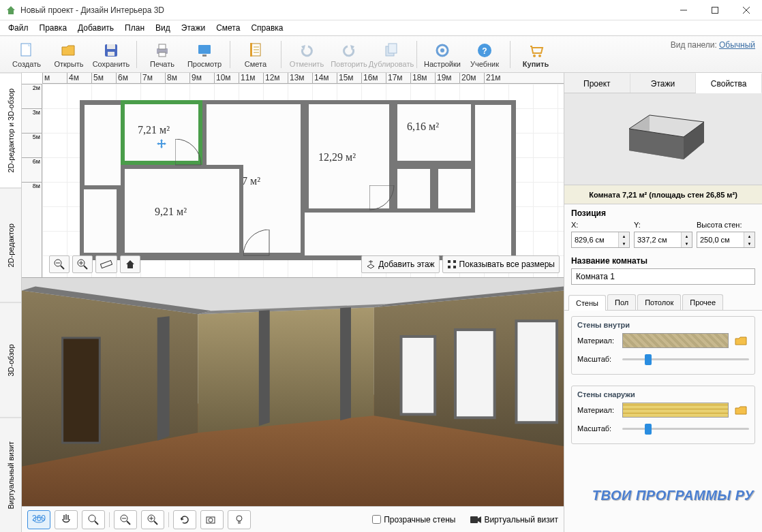 This screenshot has width=762, height=532. I want to click on tab-2d-3d-combo: 2D-редактор и 3D-обзор, so click(11, 131).